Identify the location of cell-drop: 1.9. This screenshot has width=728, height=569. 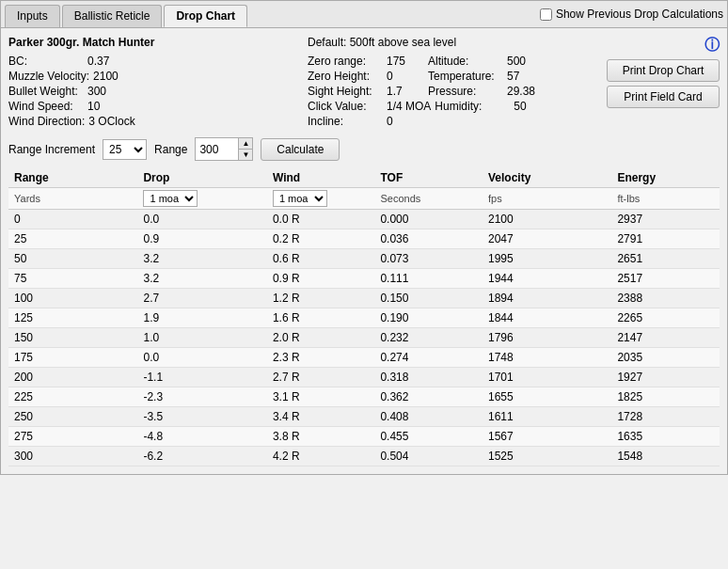
(201, 318).